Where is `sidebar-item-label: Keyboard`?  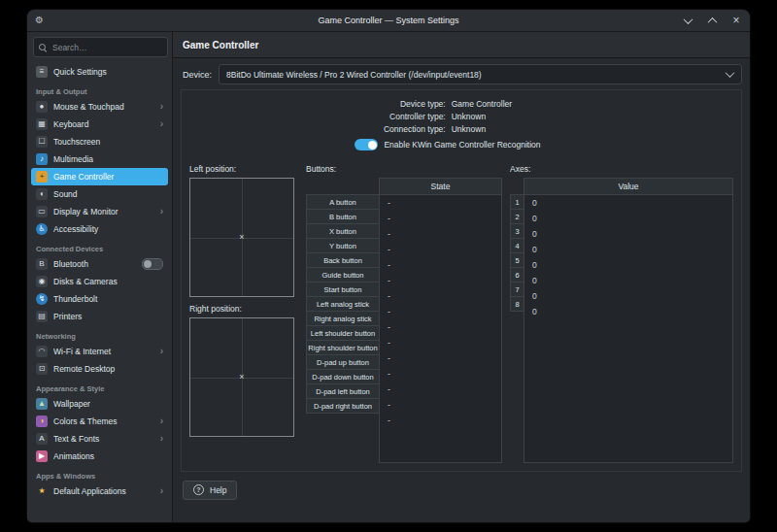 sidebar-item-label: Keyboard is located at coordinates (104, 124).